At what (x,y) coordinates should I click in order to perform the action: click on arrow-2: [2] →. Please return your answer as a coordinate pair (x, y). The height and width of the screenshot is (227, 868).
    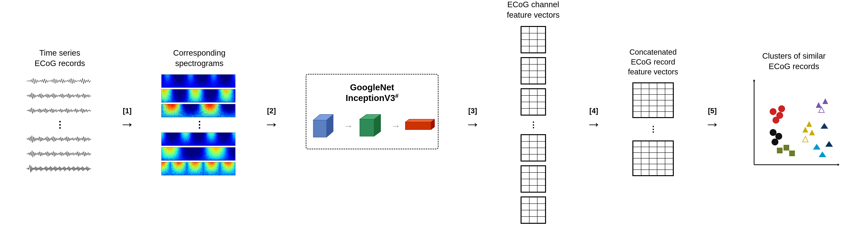
    Looking at the image, I should click on (272, 119).